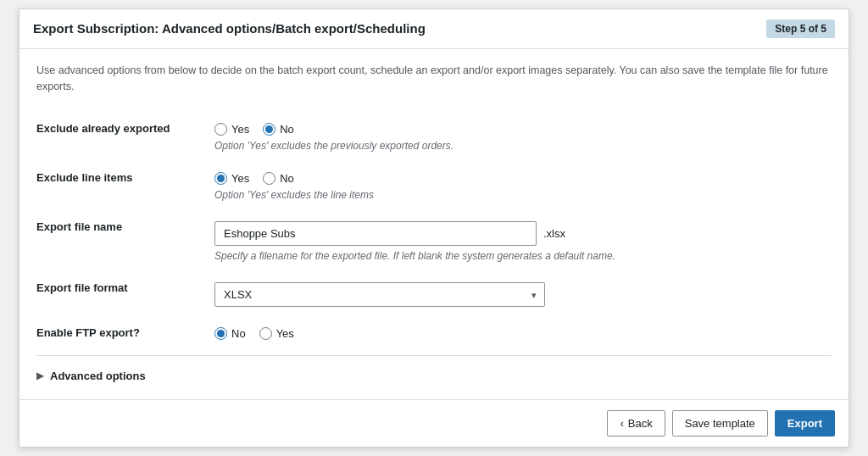 The image size is (868, 456). What do you see at coordinates (270, 178) in the screenshot?
I see `exclude-line-items-no-radio` at bounding box center [270, 178].